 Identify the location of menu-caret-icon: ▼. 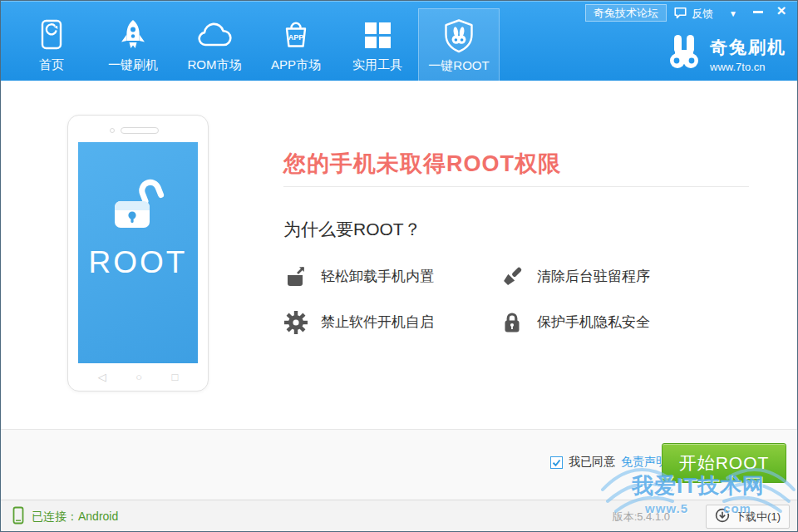
(733, 13).